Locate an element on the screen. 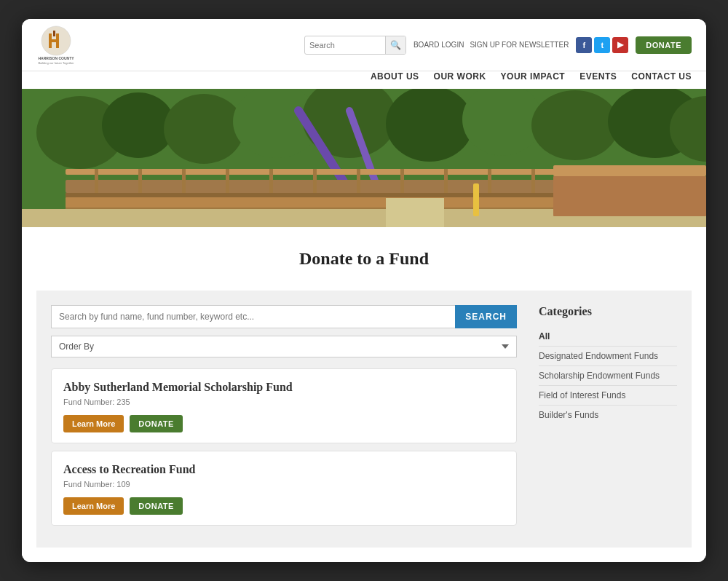  learn-more-button-0: Learn More is located at coordinates (93, 424).